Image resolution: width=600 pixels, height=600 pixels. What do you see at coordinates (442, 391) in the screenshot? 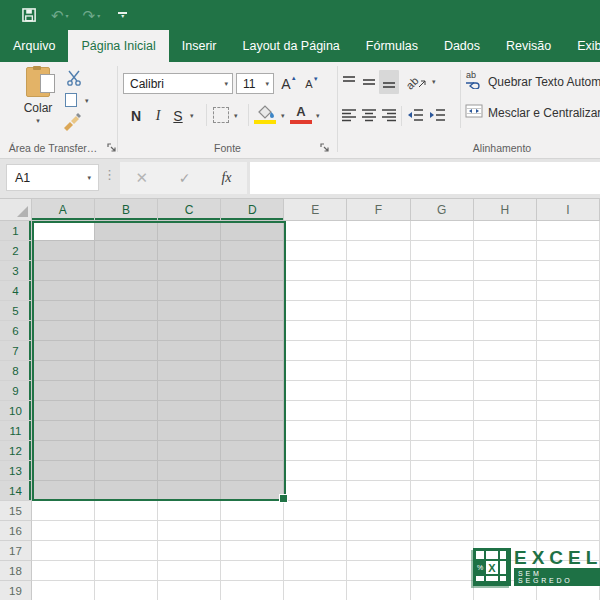
I see `cell-G9` at bounding box center [442, 391].